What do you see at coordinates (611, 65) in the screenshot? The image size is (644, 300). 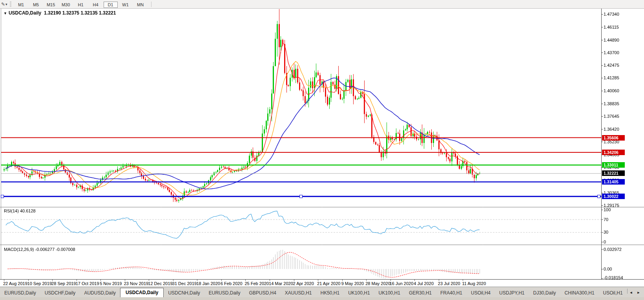 I see `price-axis-label: 1.42475` at bounding box center [611, 65].